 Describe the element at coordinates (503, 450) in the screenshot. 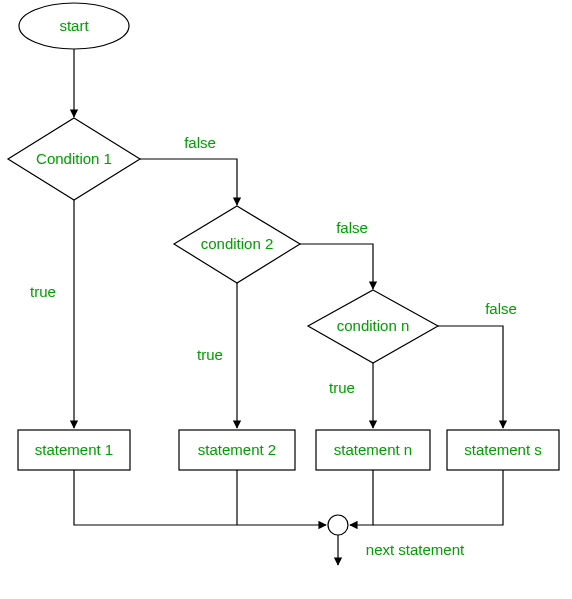

I see `statement-s-node: statement s` at that location.